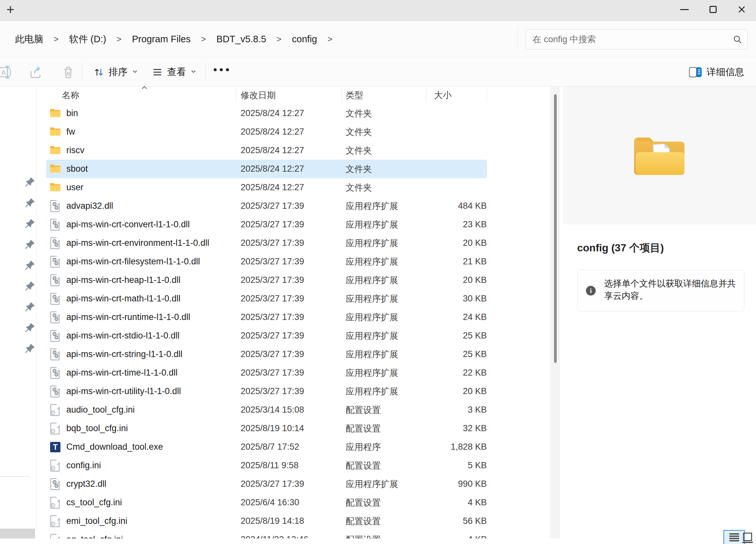 The height and width of the screenshot is (544, 756). I want to click on column-header-type: 类型, so click(355, 95).